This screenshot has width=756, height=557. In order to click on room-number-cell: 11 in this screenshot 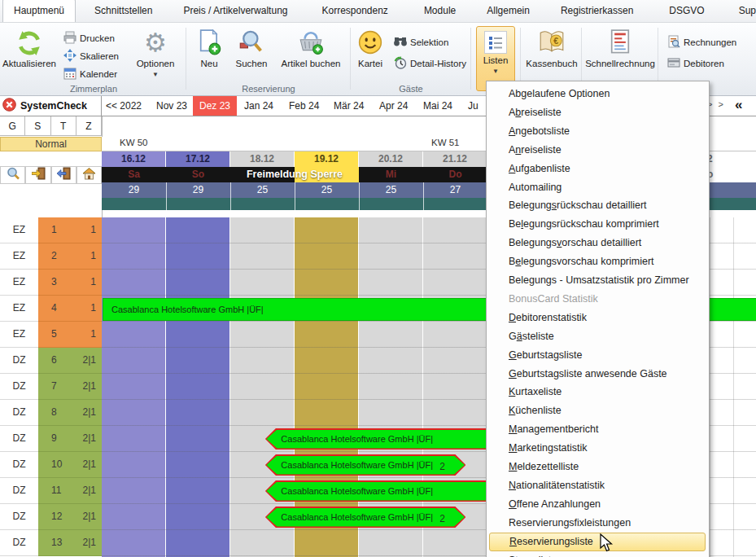, I will do `click(70, 230)`.